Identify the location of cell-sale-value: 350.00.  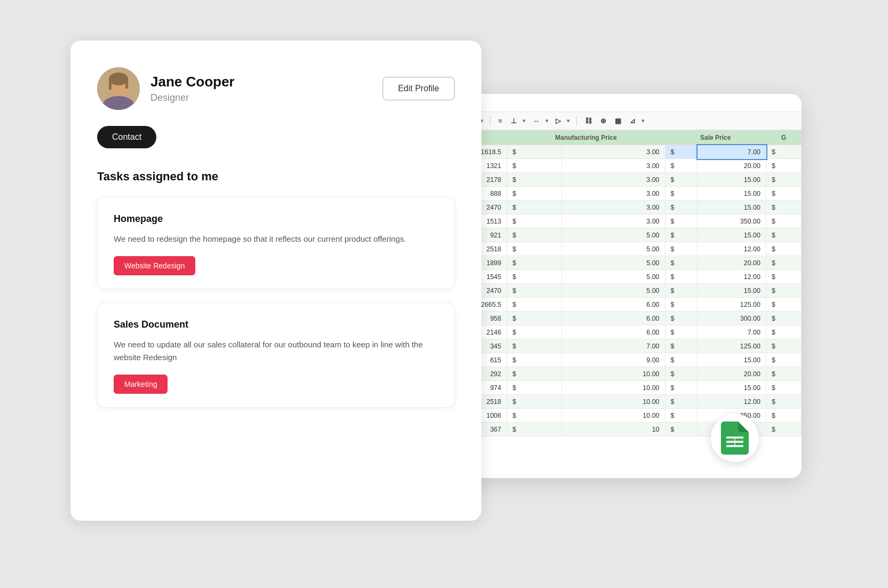
(732, 221).